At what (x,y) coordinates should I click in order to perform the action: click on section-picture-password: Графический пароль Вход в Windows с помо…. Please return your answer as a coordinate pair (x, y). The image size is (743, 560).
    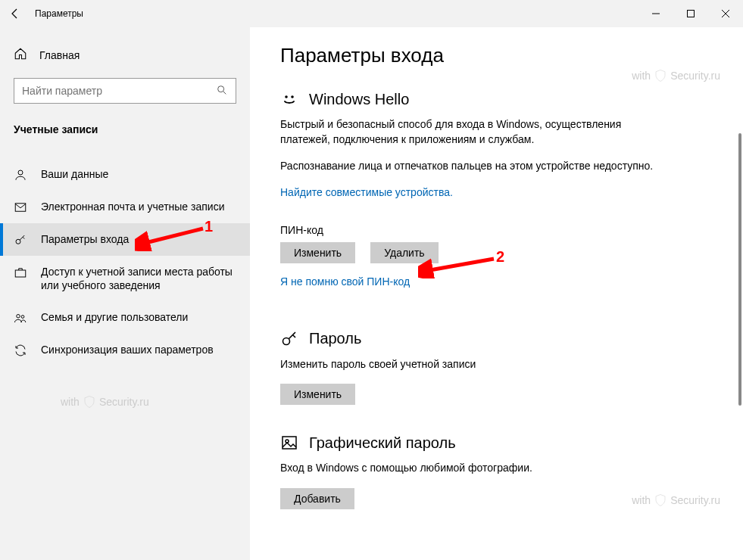
    Looking at the image, I should click on (497, 471).